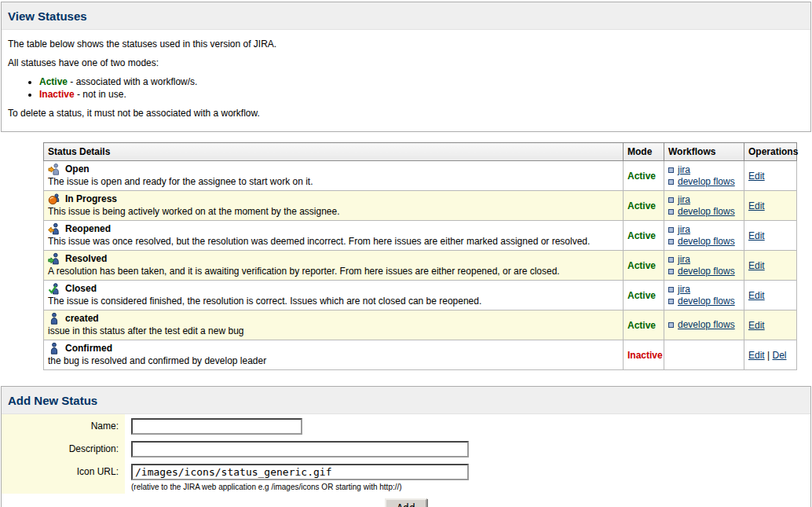 This screenshot has height=507, width=812. Describe the element at coordinates (405, 503) in the screenshot. I see `add-button: Add` at that location.